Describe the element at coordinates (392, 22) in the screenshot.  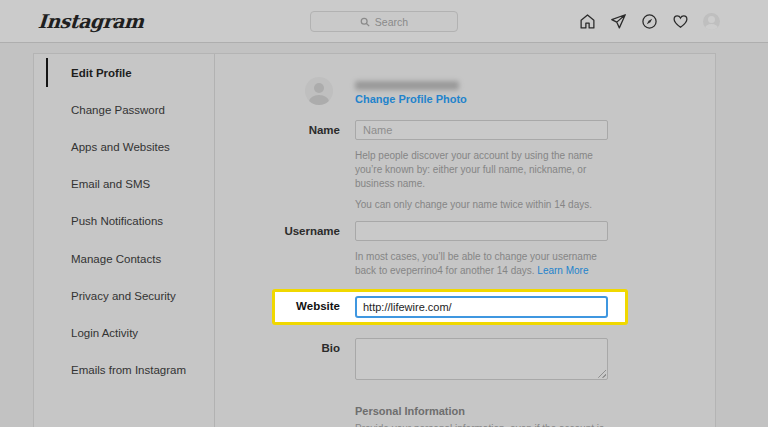
I see `search-placeholder: Search` at that location.